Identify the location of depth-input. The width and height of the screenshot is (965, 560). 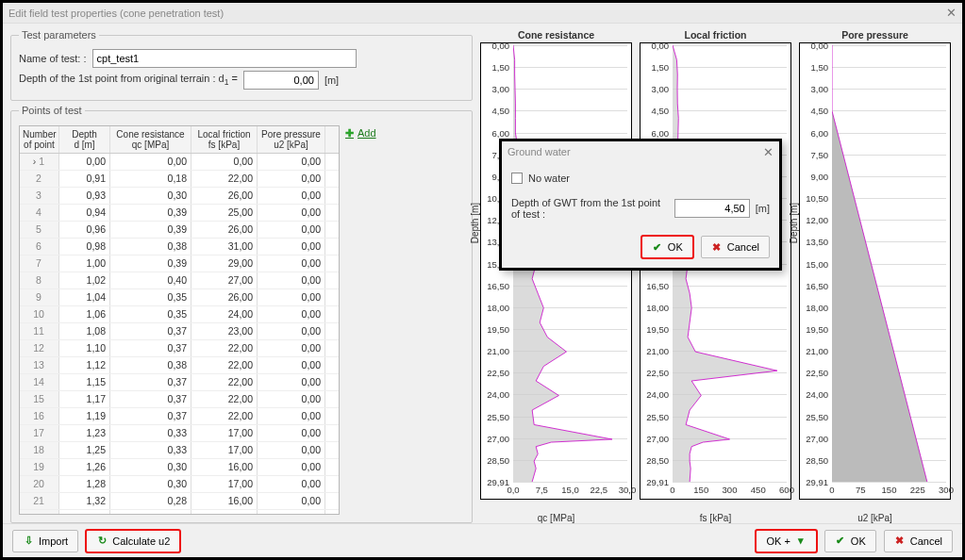
(281, 80).